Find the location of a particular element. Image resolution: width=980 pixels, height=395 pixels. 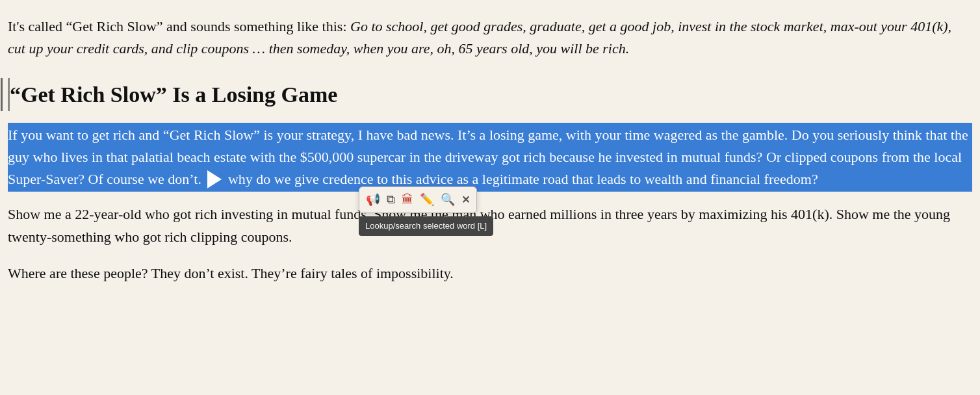

selected-text-after: why do we give credence to this advice a… is located at coordinates (523, 179).